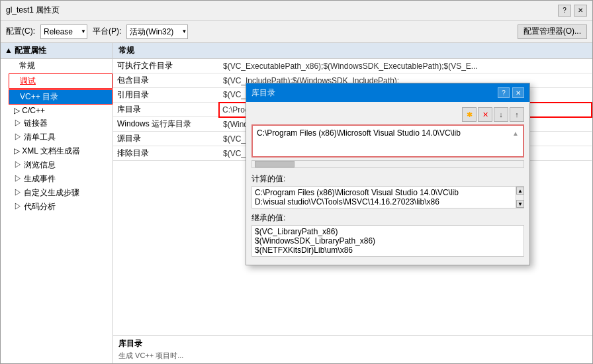 The image size is (593, 364). What do you see at coordinates (107, 32) in the screenshot?
I see `platform-label: 平台(P):` at bounding box center [107, 32].